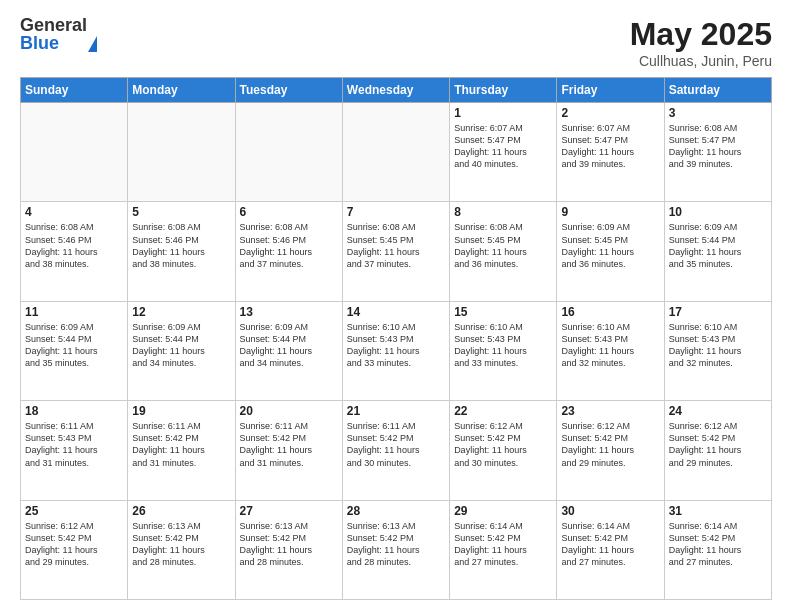  What do you see at coordinates (718, 113) in the screenshot?
I see `day-number: 3` at bounding box center [718, 113].